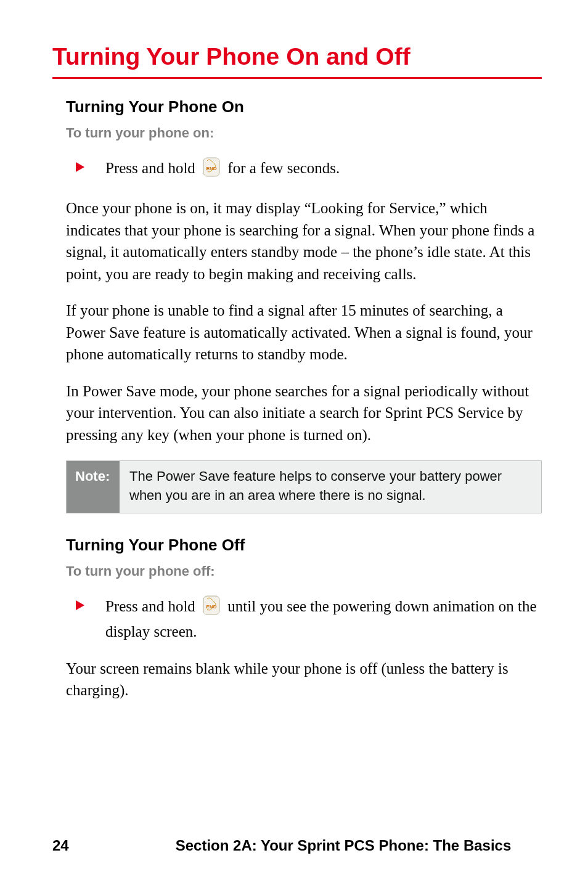  Describe the element at coordinates (304, 333) in the screenshot. I see `para-on-2: If your phone is unable to find a signal…` at that location.